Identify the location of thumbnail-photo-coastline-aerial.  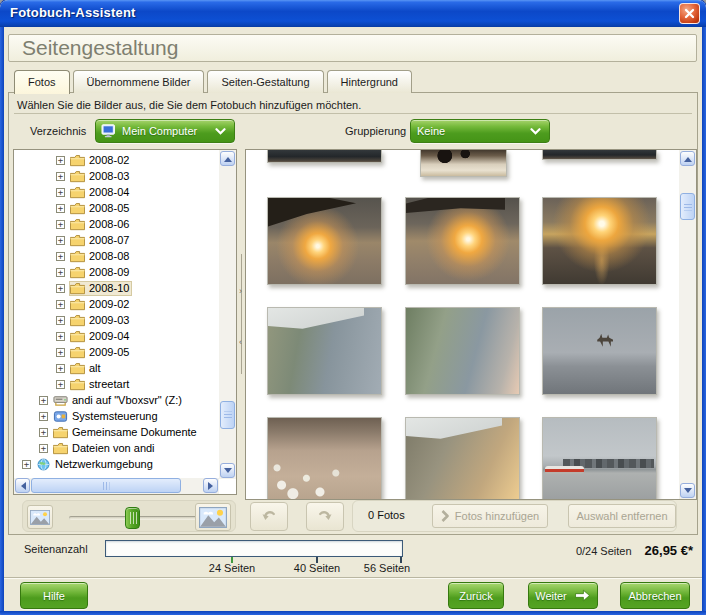
(462, 351).